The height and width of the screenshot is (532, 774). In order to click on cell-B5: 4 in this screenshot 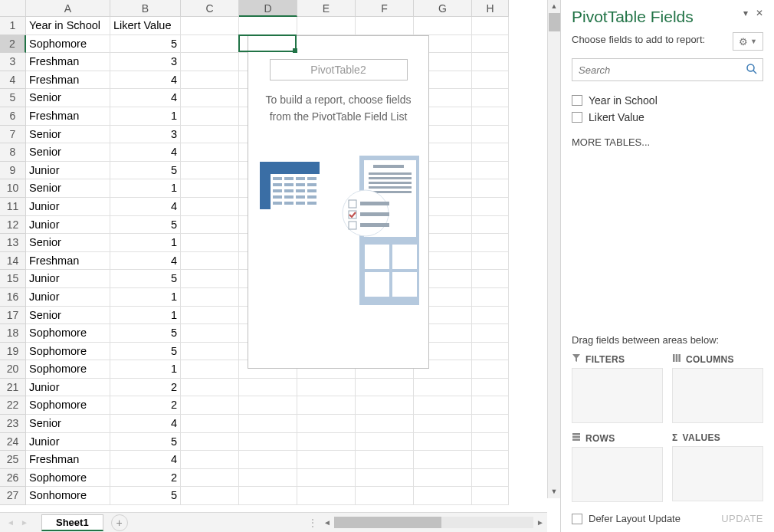, I will do `click(146, 98)`.